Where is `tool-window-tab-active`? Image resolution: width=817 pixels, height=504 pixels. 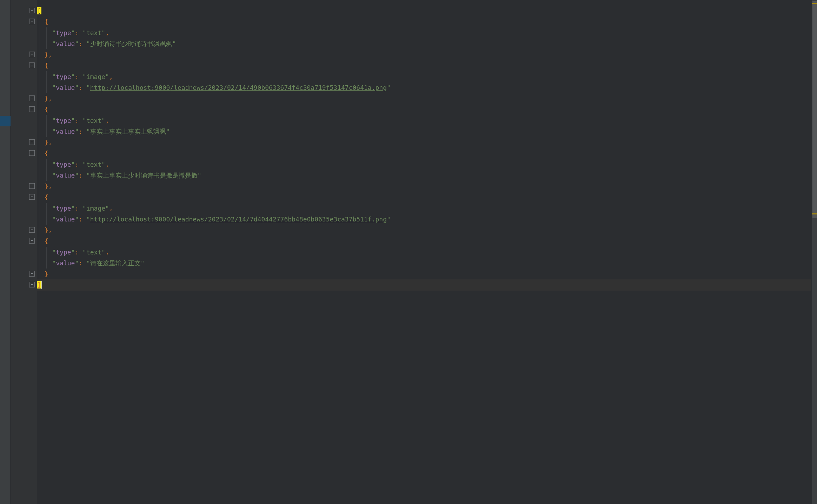 tool-window-tab-active is located at coordinates (5, 121).